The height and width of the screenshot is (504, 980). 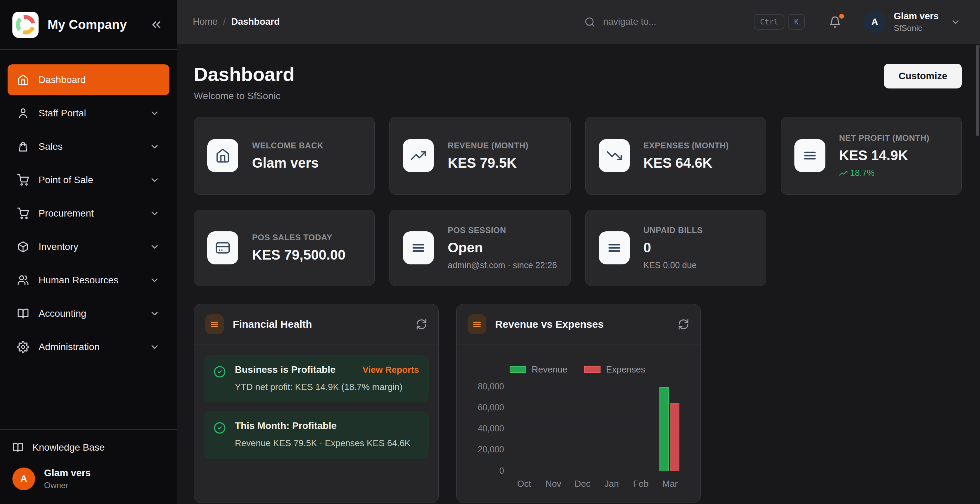 What do you see at coordinates (480, 471) in the screenshot?
I see `y-axis-tick-label: 0` at bounding box center [480, 471].